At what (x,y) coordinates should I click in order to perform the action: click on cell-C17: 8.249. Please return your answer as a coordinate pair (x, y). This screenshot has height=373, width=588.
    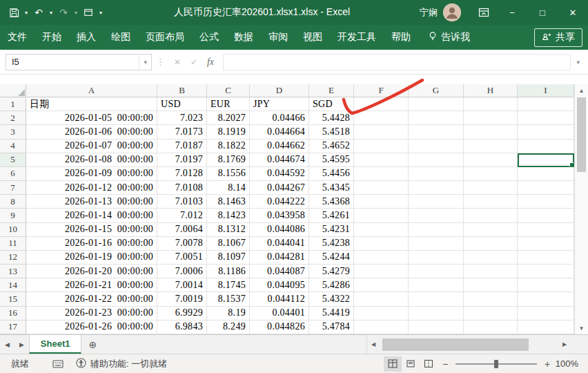
    Looking at the image, I should click on (228, 327).